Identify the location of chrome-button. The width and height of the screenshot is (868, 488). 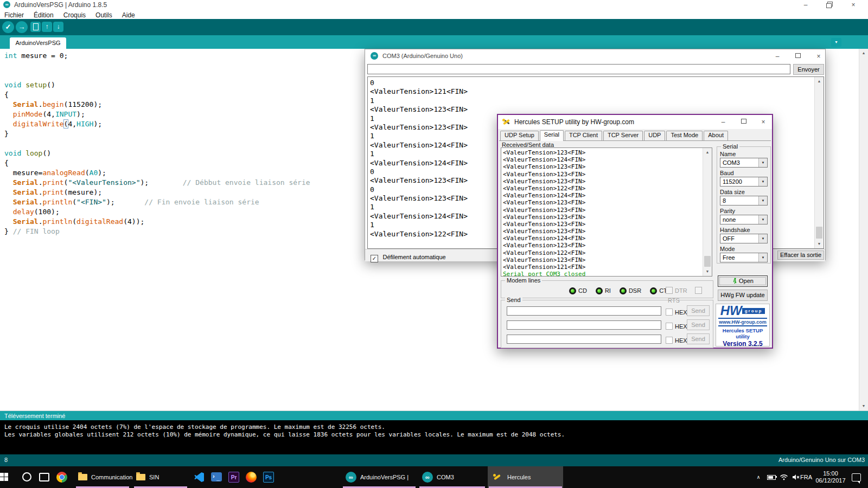
(62, 477).